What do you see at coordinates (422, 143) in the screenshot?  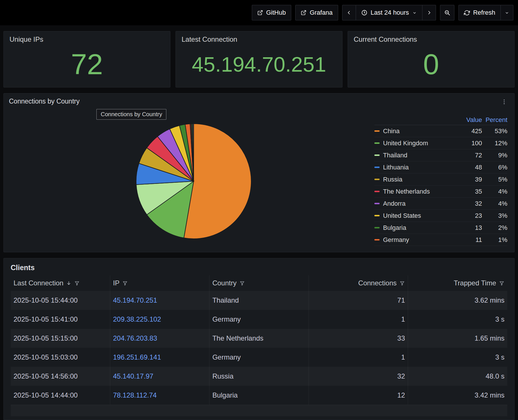 I see `series-label: United Kingdom` at bounding box center [422, 143].